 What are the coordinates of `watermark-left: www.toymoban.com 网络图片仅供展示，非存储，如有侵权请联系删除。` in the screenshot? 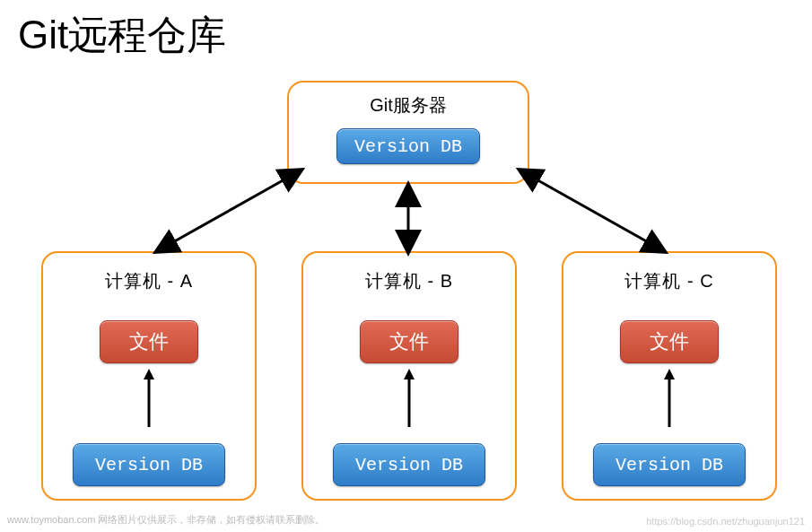 It's located at (166, 520).